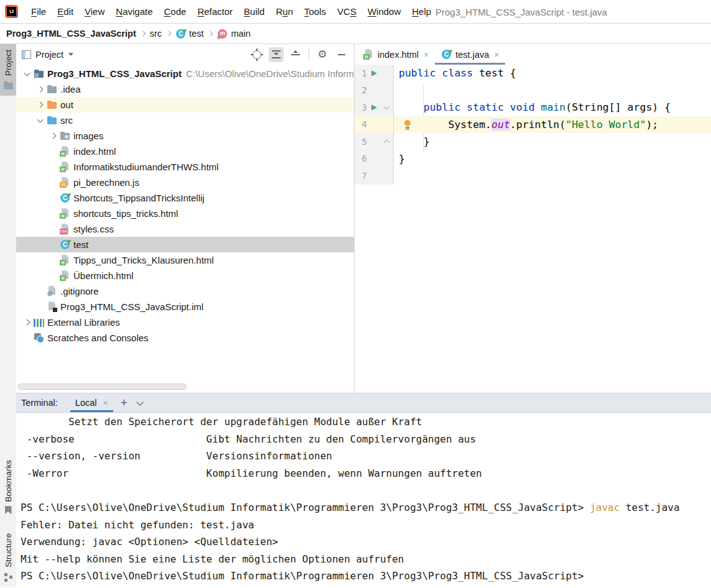 The height and width of the screenshot is (588, 711). I want to click on stripe-tab-structure: Structure, so click(8, 558).